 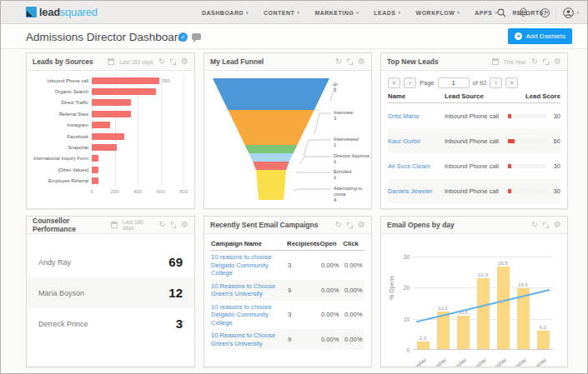 What do you see at coordinates (183, 37) in the screenshot?
I see `verified-check-icon: ✓` at bounding box center [183, 37].